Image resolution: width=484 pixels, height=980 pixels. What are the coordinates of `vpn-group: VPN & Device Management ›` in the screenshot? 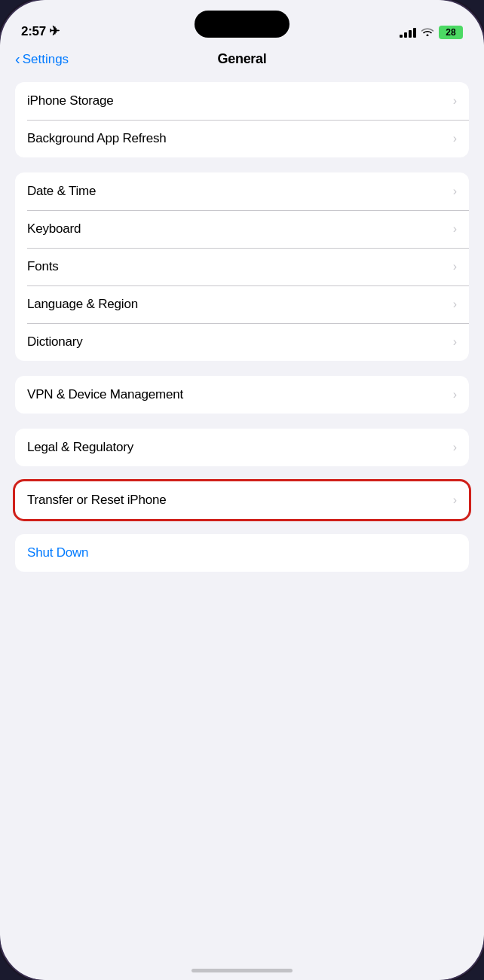 It's located at (242, 395).